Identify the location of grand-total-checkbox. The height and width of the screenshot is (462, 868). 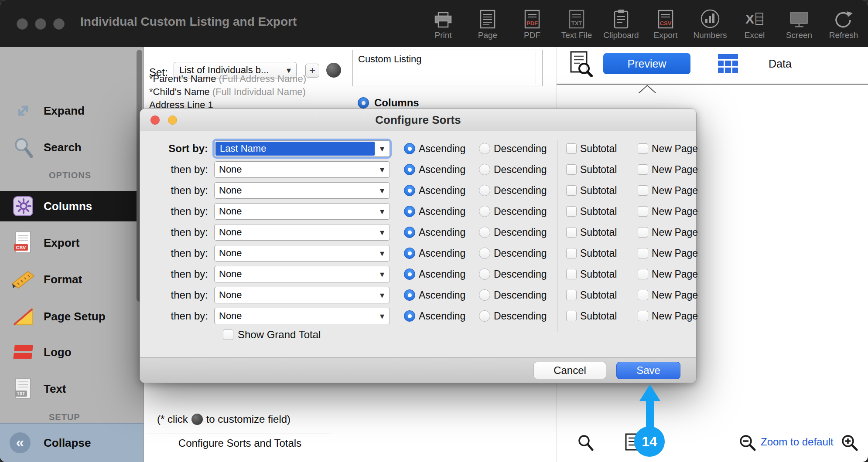
(228, 335).